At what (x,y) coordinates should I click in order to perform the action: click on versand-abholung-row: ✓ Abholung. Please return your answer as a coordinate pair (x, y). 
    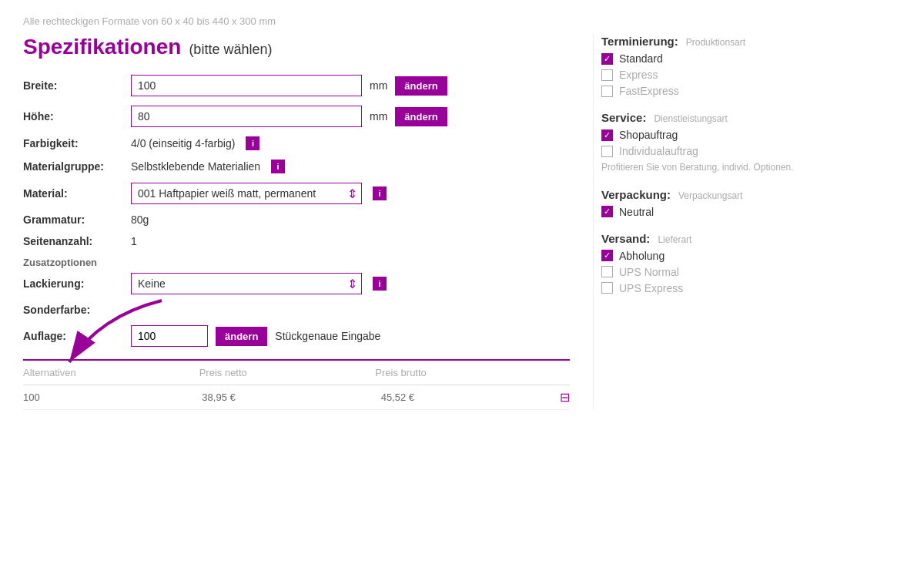
    Looking at the image, I should click on (752, 256).